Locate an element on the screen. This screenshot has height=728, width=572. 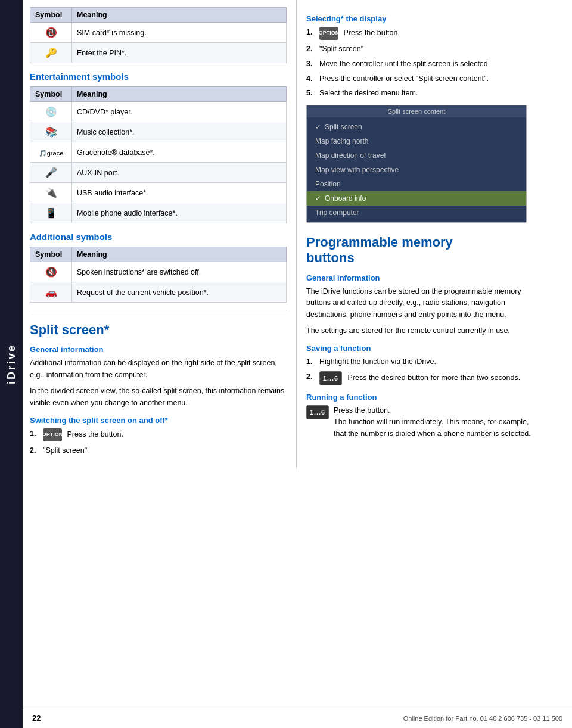
col-symbol-header: Symbol is located at coordinates (51, 15).